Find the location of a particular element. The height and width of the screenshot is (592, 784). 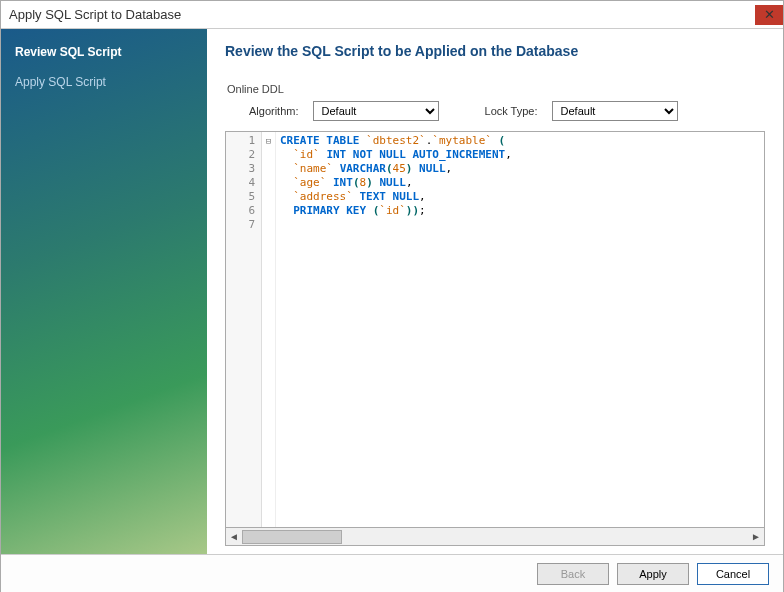

fold-marker-icon: ⊟ is located at coordinates (268, 141).